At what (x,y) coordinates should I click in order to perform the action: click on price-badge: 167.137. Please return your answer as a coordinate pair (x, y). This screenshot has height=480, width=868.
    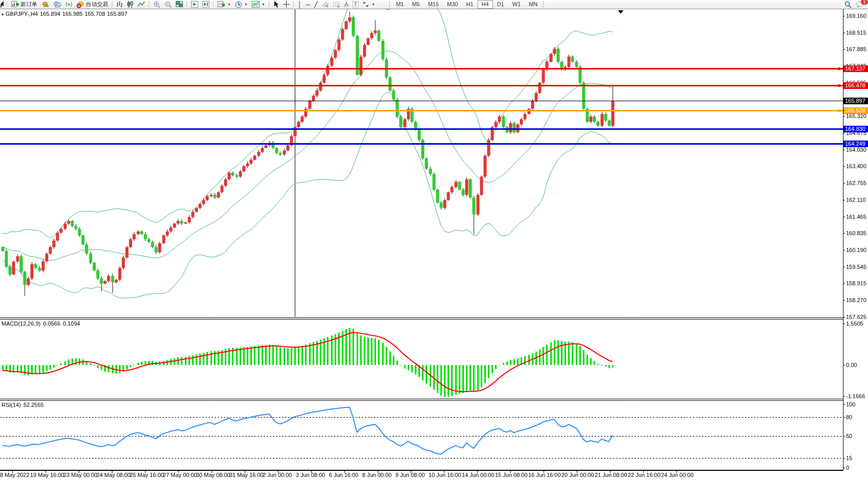
    Looking at the image, I should click on (856, 68).